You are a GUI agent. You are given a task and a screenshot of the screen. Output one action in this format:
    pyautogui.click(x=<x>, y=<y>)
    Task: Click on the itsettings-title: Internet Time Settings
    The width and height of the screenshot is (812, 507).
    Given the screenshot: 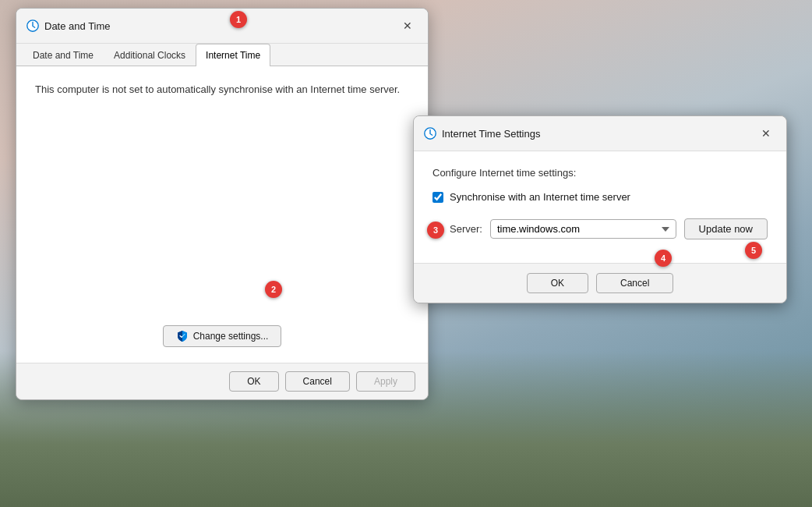 What is the action you would take?
    pyautogui.click(x=598, y=134)
    